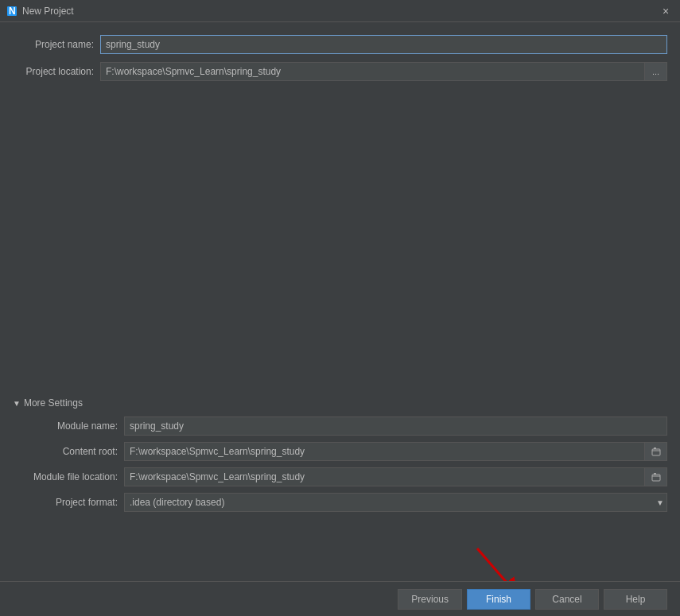 Image resolution: width=680 pixels, height=616 pixels. Describe the element at coordinates (340, 426) in the screenshot. I see `module-name-row: Module name:` at that location.